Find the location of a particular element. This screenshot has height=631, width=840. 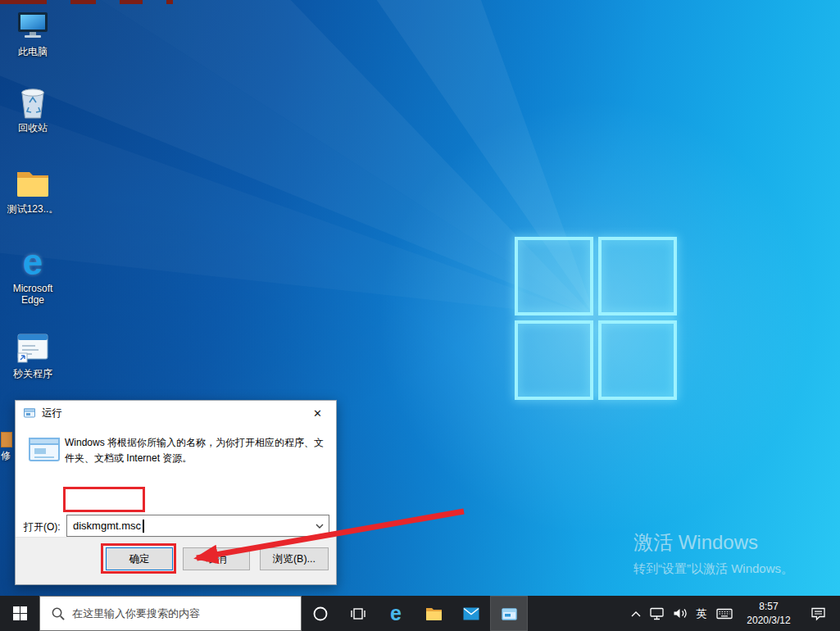

mail-button is located at coordinates (471, 613).